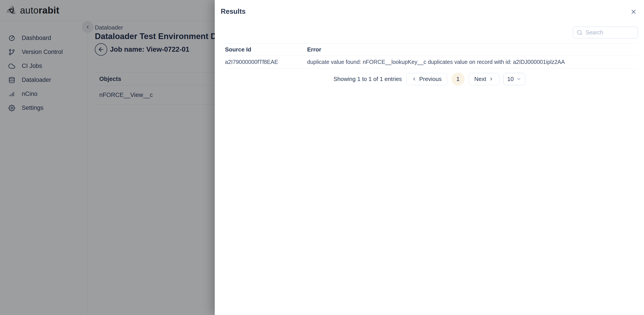 The width and height of the screenshot is (644, 315). What do you see at coordinates (430, 79) in the screenshot?
I see `previous-page-label: Previous` at bounding box center [430, 79].